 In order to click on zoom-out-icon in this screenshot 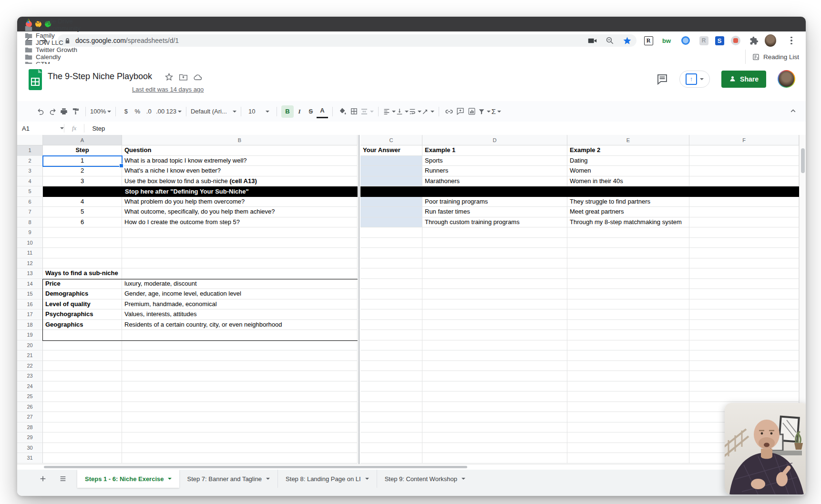, I will do `click(610, 41)`.